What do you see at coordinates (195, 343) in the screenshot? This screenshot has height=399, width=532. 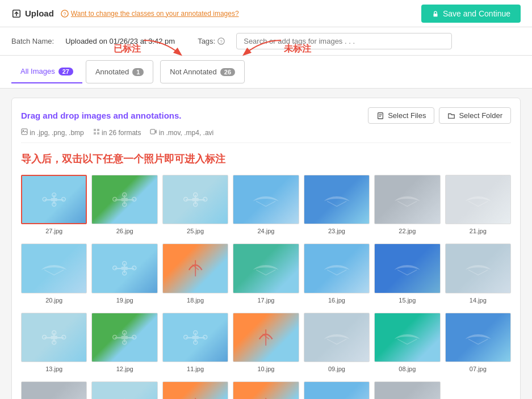 I see `image-item: 11.jpg` at bounding box center [195, 343].